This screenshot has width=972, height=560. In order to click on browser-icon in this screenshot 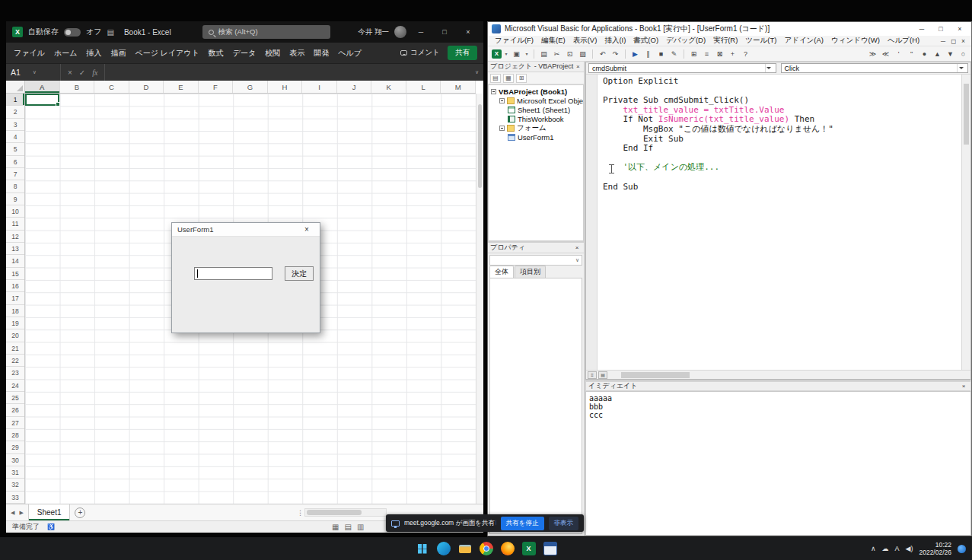, I will do `click(508, 549)`.